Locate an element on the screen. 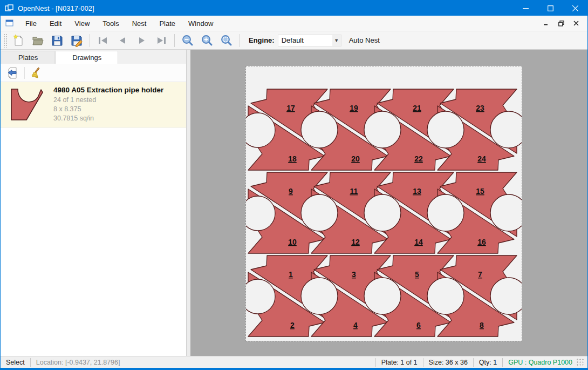 This screenshot has width=588, height=370. part-number: 20 is located at coordinates (355, 159).